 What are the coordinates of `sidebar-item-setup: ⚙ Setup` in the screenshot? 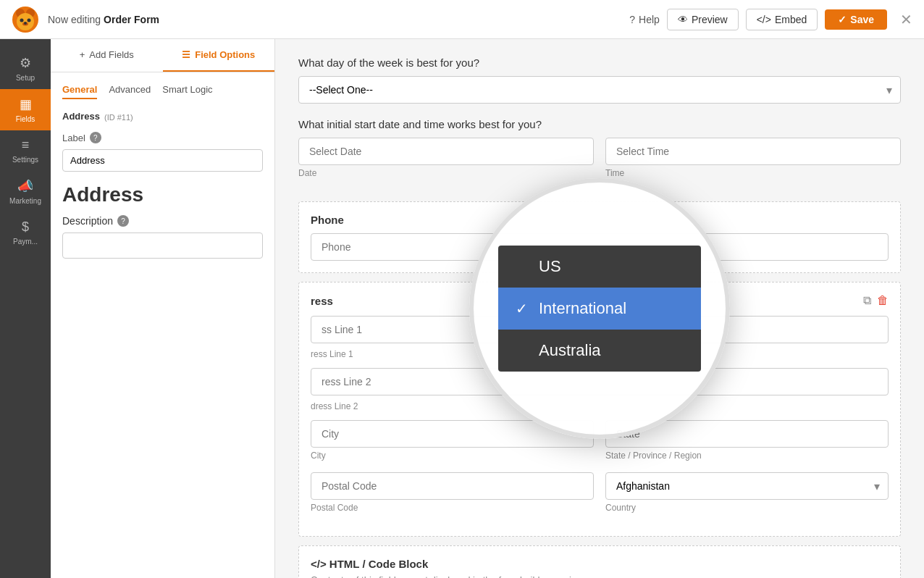 It's located at (25, 68).